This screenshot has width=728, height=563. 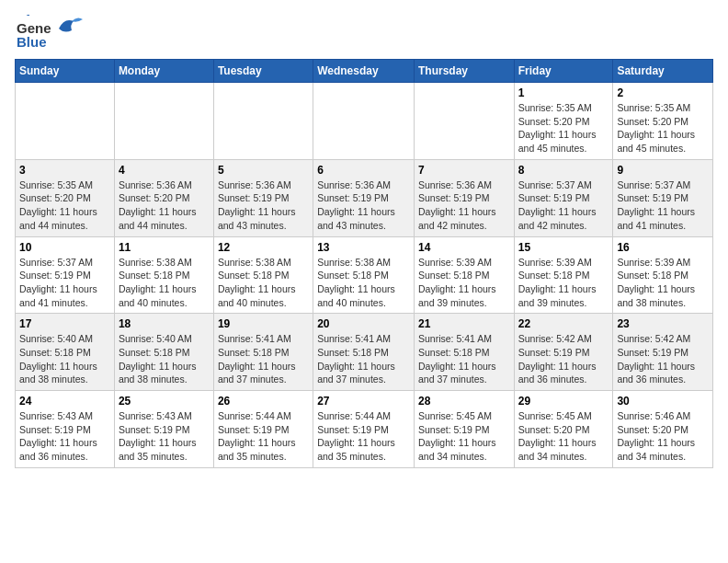 I want to click on calendar-cell: 8Sunrise: 5:37 AM Sunset: 5:19 PM Daylig…, so click(x=563, y=198).